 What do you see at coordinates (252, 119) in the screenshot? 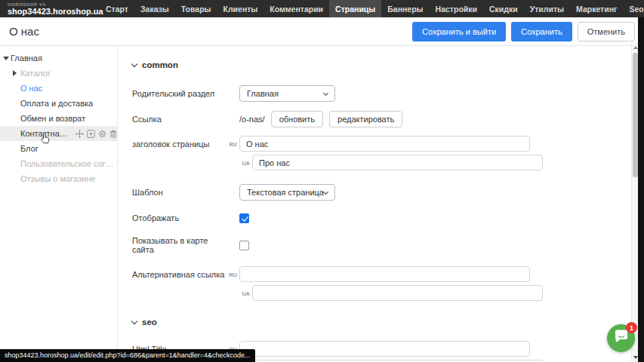
I see `link-path-value: /o-nas/` at bounding box center [252, 119].